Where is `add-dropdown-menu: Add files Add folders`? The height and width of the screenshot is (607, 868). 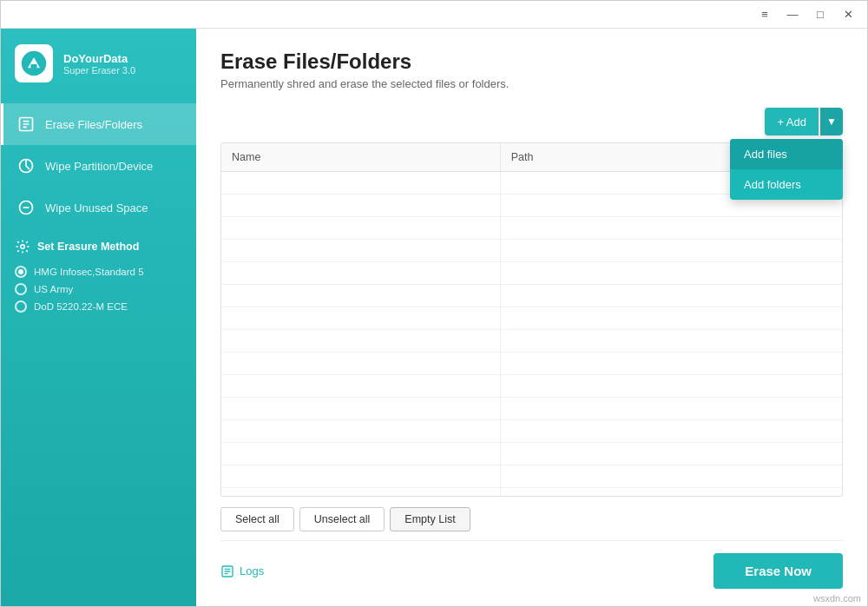
add-dropdown-menu: Add files Add folders is located at coordinates (786, 169).